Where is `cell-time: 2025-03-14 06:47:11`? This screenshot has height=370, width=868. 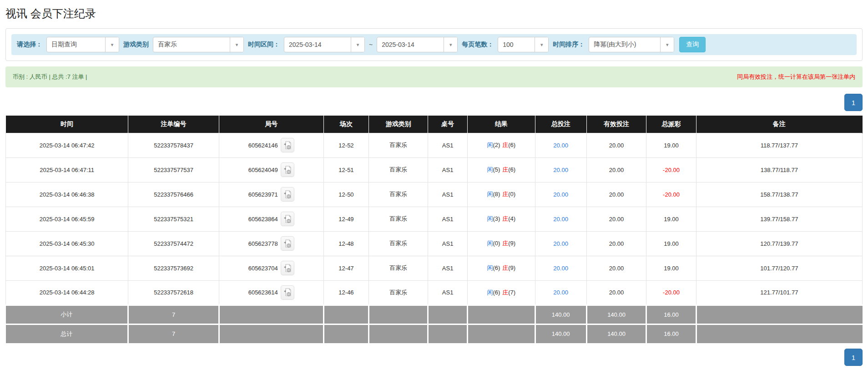 cell-time: 2025-03-14 06:47:11 is located at coordinates (67, 170).